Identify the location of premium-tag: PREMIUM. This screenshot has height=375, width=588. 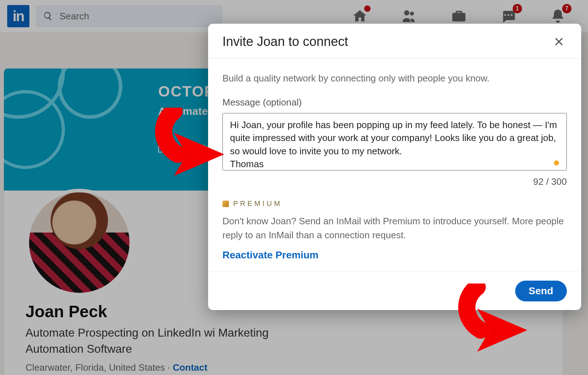
(395, 204).